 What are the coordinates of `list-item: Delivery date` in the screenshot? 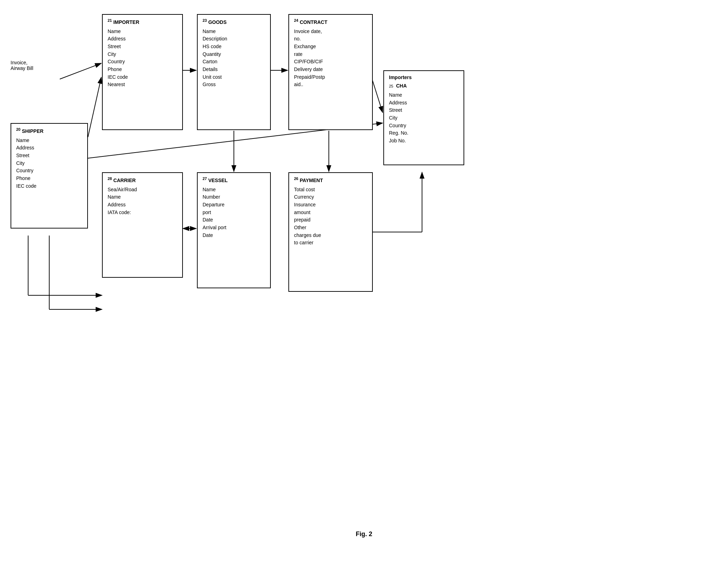 It's located at (331, 70).